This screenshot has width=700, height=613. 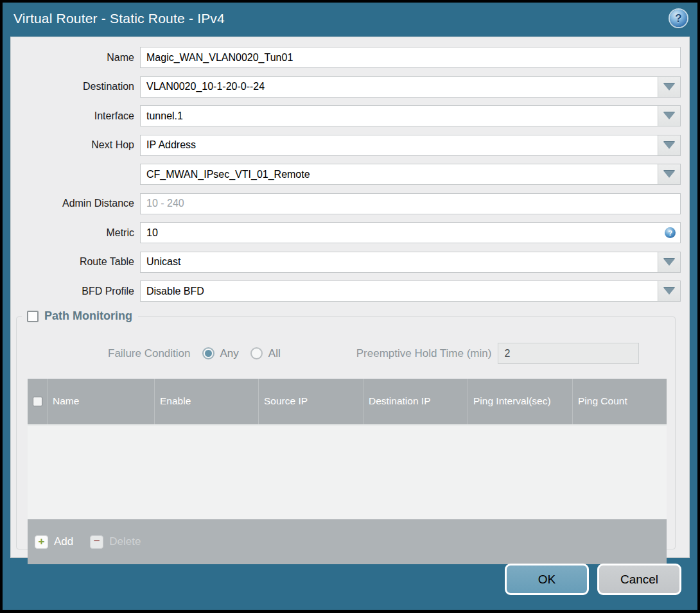 What do you see at coordinates (346, 262) in the screenshot?
I see `form-row-route-table: Route Table` at bounding box center [346, 262].